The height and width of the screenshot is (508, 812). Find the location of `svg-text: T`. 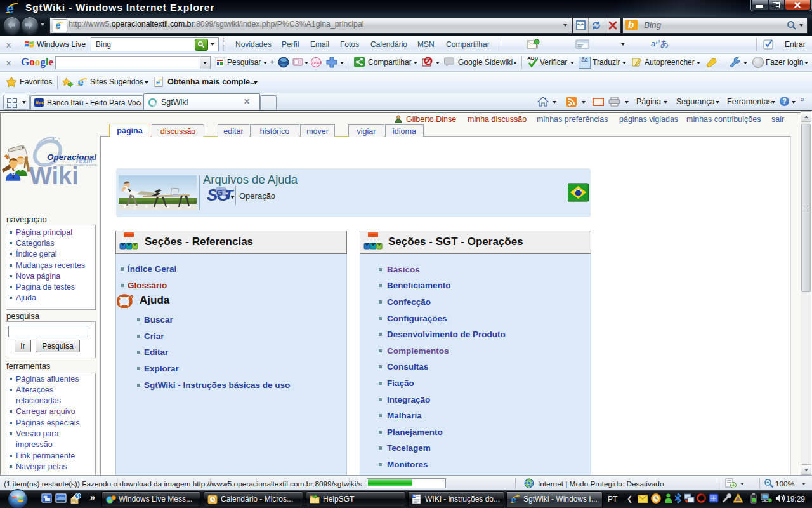

svg-text: T is located at coordinates (230, 194).